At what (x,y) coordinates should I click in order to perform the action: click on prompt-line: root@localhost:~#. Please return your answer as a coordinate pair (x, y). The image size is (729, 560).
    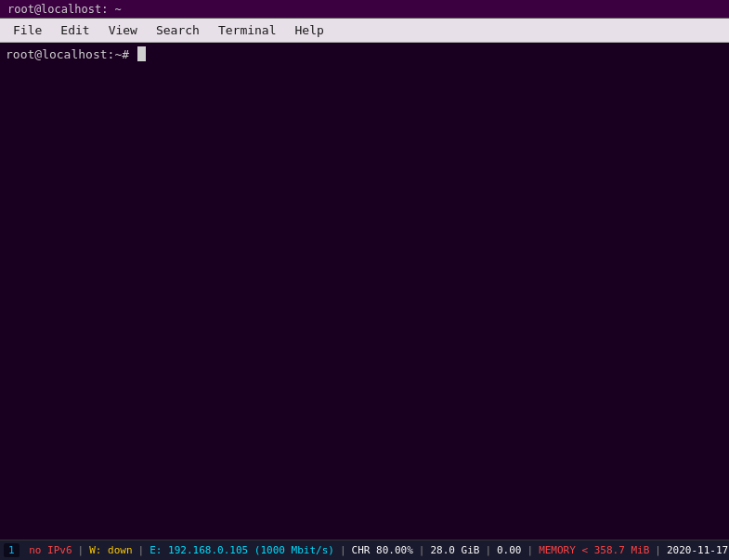
    Looking at the image, I should click on (364, 54).